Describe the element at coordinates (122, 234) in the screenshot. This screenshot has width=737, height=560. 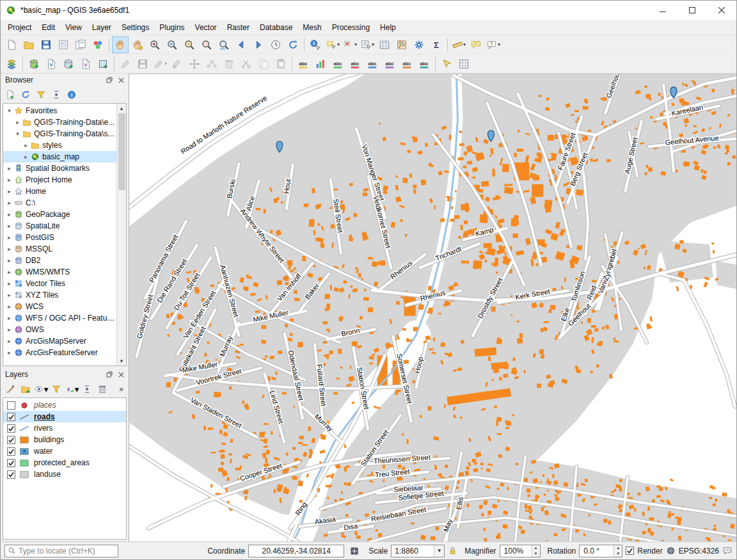
I see `browser-scrollbar: ▲ ▼` at that location.